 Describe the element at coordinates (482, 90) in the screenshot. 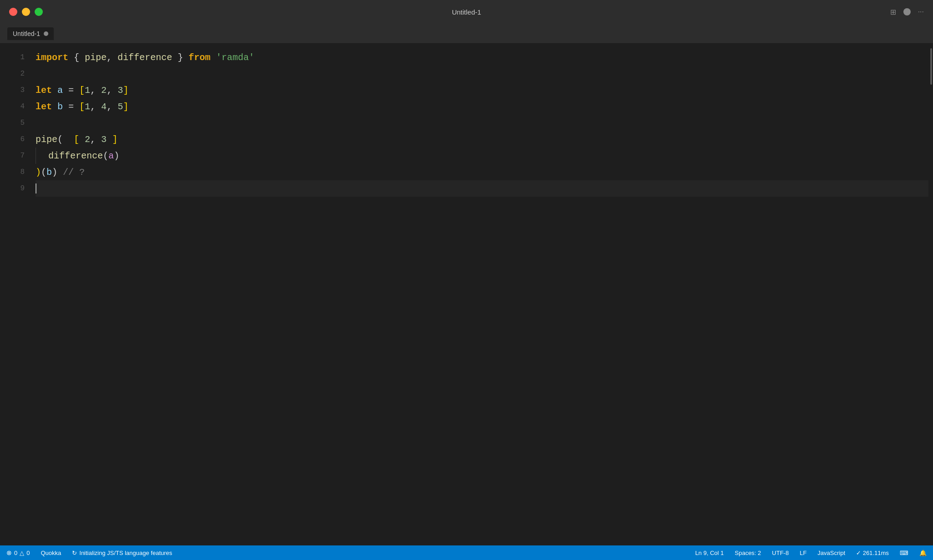

I see `code-line: let a = [1, 2, 3]` at that location.